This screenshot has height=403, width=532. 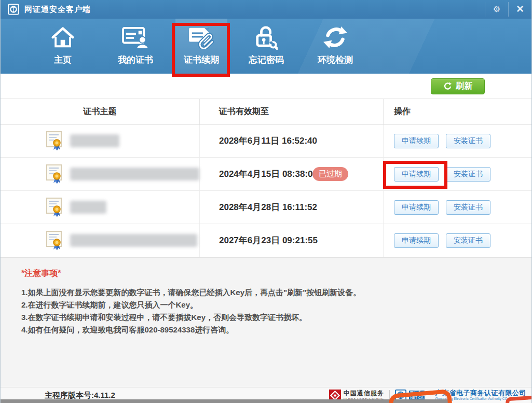 What do you see at coordinates (266, 274) in the screenshot?
I see `notes-title: *注意事项*` at bounding box center [266, 274].